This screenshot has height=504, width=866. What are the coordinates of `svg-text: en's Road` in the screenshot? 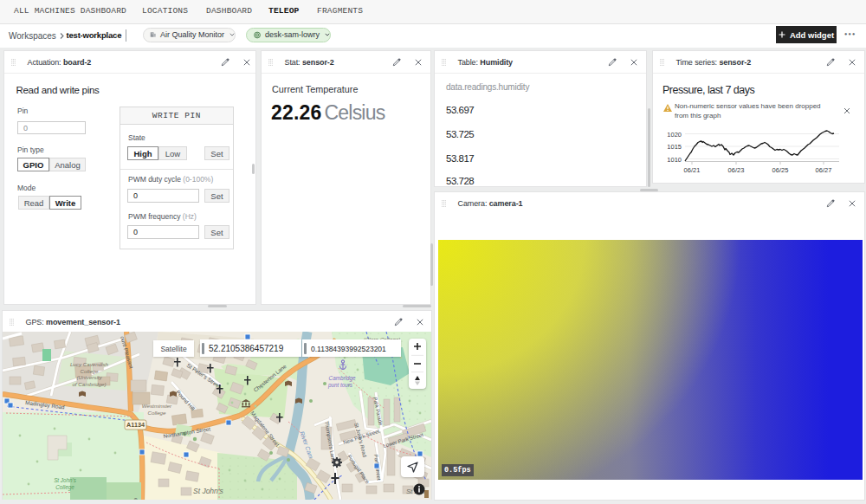 It's located at (137, 499).